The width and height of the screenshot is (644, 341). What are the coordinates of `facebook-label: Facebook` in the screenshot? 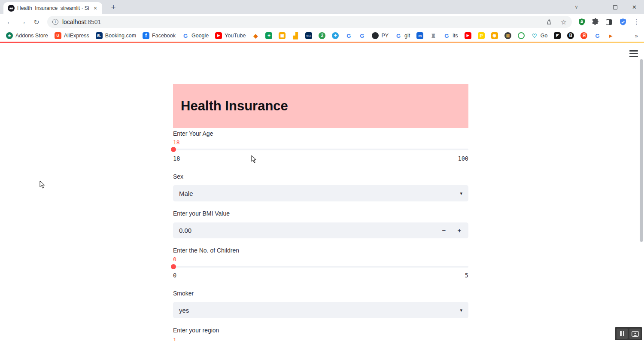 It's located at (164, 36).